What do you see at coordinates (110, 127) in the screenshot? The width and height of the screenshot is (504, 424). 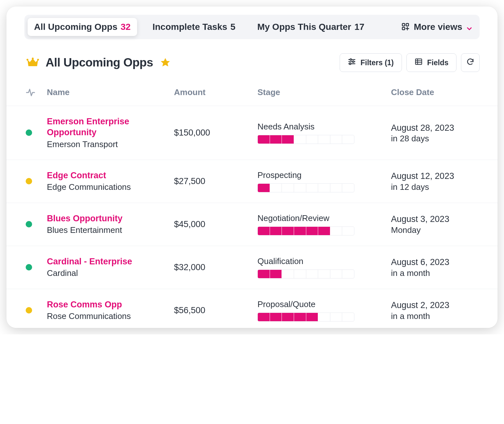 I see `opportunity-name-link: Emerson Enterprise Opportunity` at bounding box center [110, 127].